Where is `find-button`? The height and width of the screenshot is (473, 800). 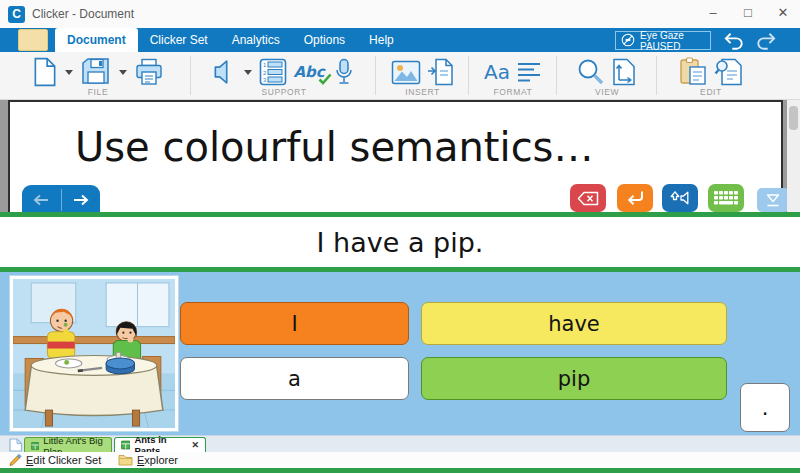
find-button is located at coordinates (729, 72).